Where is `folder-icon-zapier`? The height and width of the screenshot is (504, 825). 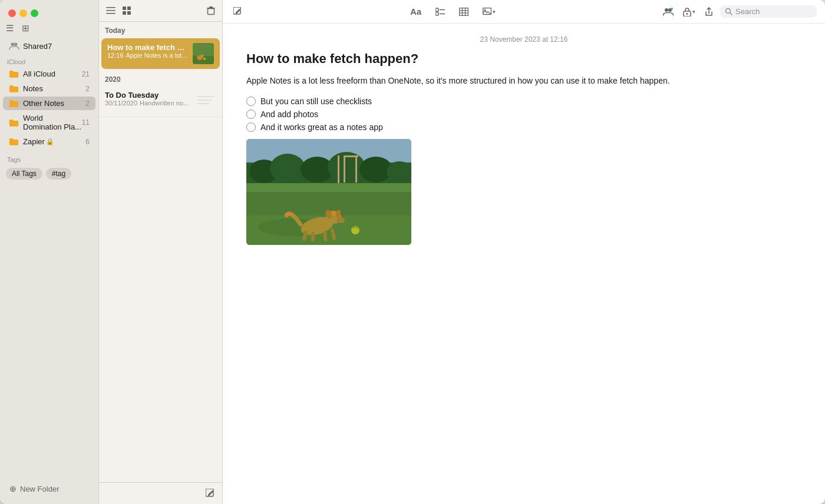 folder-icon-zapier is located at coordinates (14, 141).